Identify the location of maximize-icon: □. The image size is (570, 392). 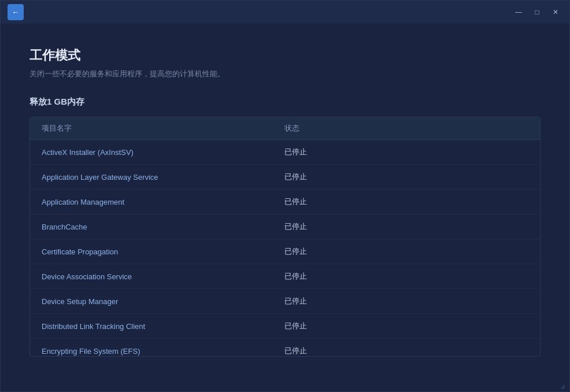
(536, 12).